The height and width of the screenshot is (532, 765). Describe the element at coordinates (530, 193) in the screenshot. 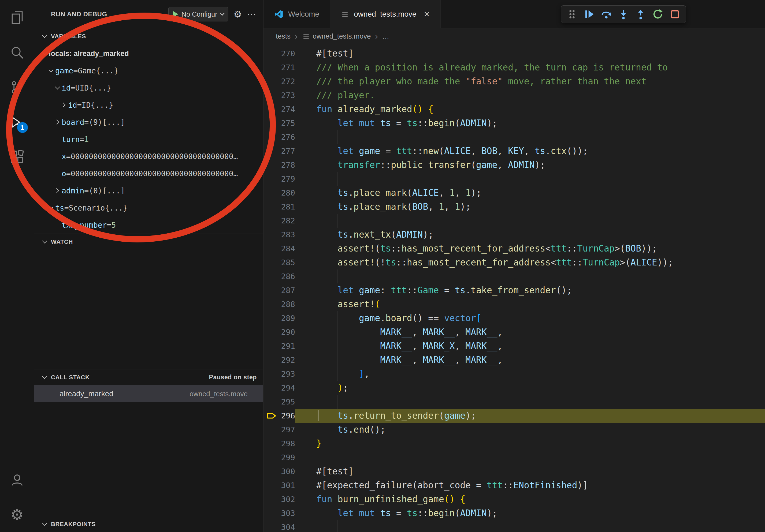

I see `code-content: ts.place_mark(ALICE, 1, 1);` at that location.